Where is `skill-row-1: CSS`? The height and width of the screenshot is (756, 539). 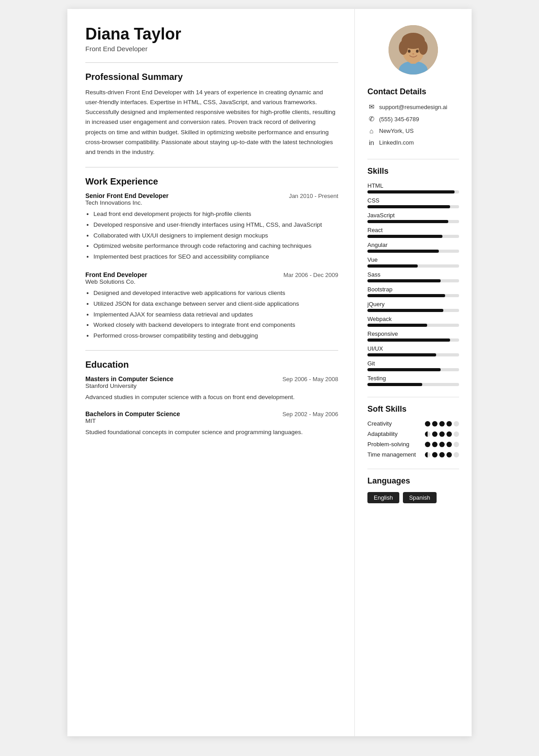 skill-row-1: CSS is located at coordinates (413, 203).